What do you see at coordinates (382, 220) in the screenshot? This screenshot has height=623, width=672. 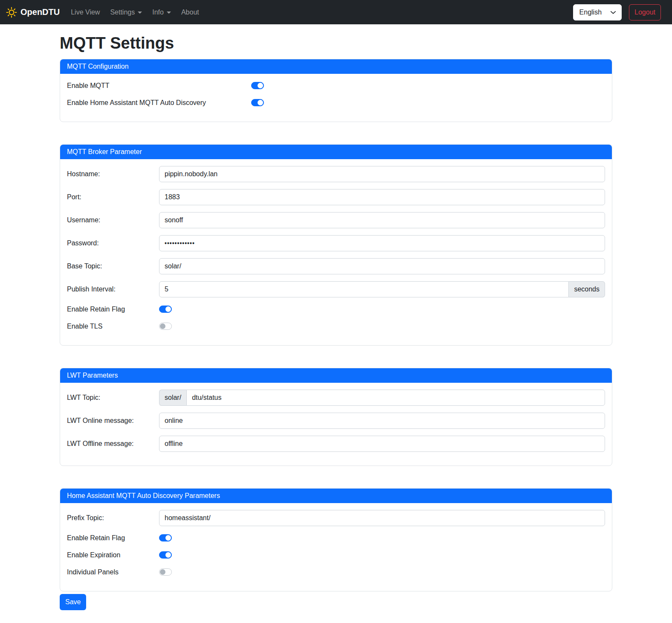 I see `username-input` at bounding box center [382, 220].